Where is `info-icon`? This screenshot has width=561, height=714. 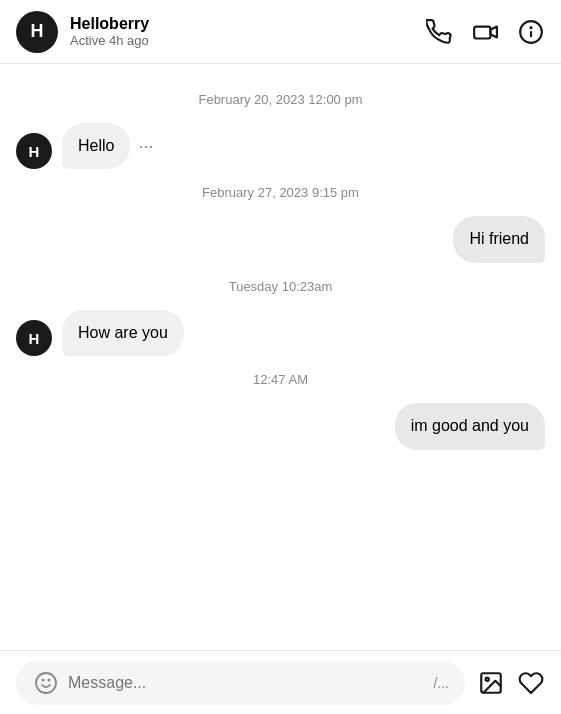 info-icon is located at coordinates (531, 32).